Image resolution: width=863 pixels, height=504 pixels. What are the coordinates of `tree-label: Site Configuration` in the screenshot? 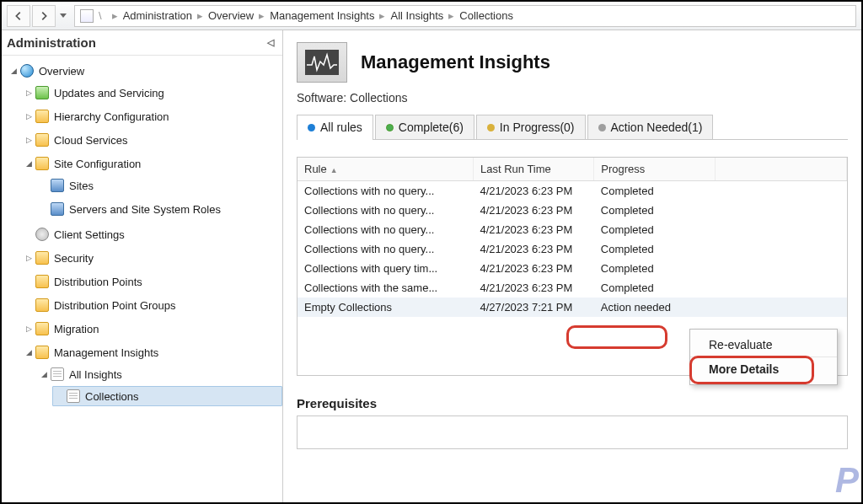 It's located at (98, 164).